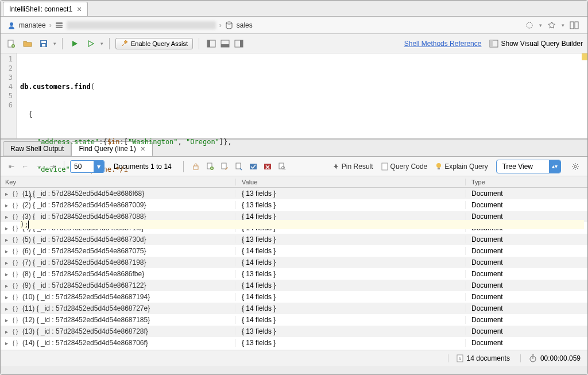 Image resolution: width=588 pixels, height=375 pixels. What do you see at coordinates (220, 25) in the screenshot?
I see `chevron-right-icon: ›` at bounding box center [220, 25].